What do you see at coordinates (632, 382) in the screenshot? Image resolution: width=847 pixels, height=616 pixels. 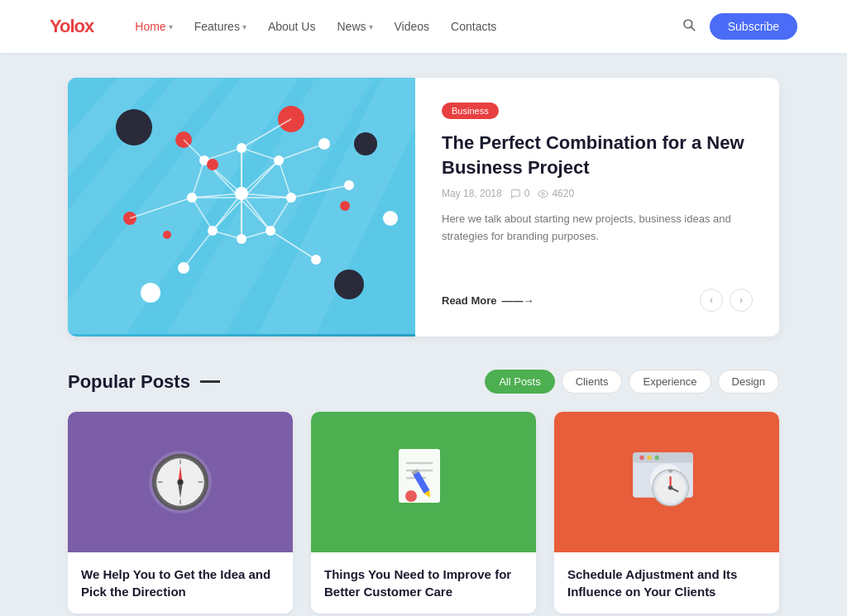 I see `filter-tabs: All Posts Clients Experience Design` at bounding box center [632, 382].